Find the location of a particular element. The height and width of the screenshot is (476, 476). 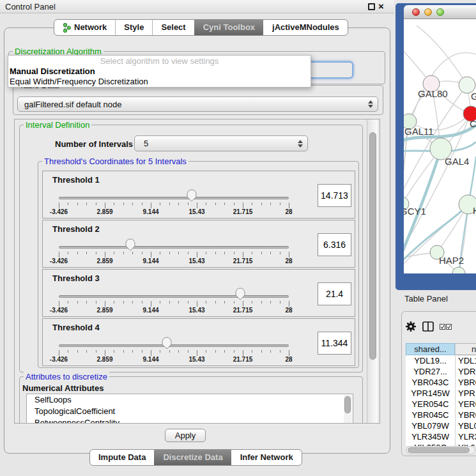

cell-name: YBL0 is located at coordinates (466, 426).